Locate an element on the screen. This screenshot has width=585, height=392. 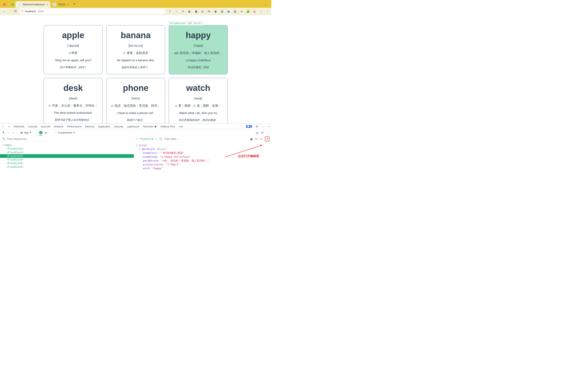
extensions-icon: 🧩 is located at coordinates (248, 12).